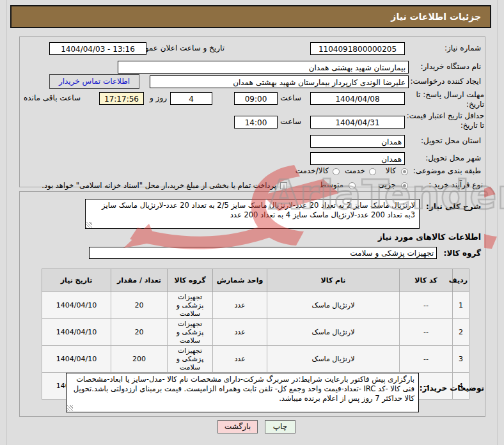 This screenshot has height=445, width=504. I want to click on col-item-name: نام کالا, so click(334, 281).